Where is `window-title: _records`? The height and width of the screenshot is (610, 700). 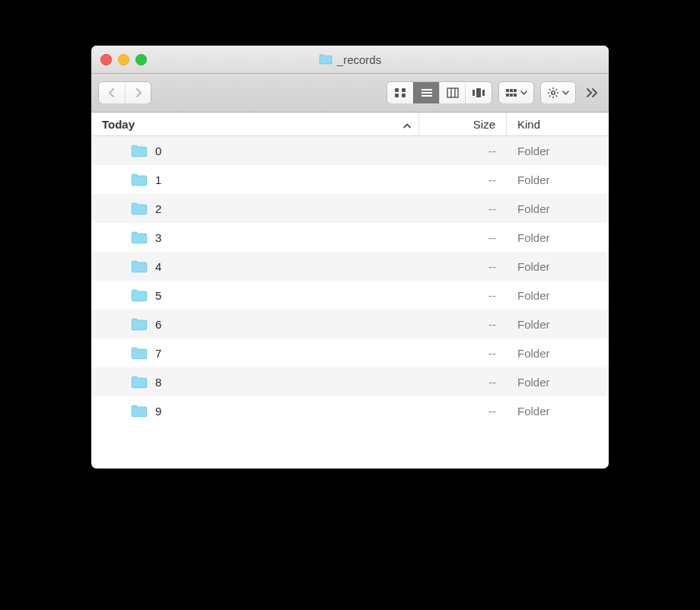
window-title: _records is located at coordinates (350, 59).